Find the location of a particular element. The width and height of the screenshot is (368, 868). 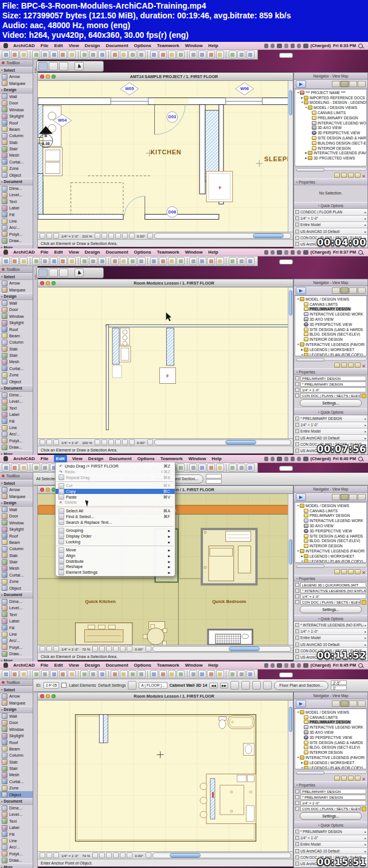

toolbox-section-select: Select is located at coordinates (16, 483).